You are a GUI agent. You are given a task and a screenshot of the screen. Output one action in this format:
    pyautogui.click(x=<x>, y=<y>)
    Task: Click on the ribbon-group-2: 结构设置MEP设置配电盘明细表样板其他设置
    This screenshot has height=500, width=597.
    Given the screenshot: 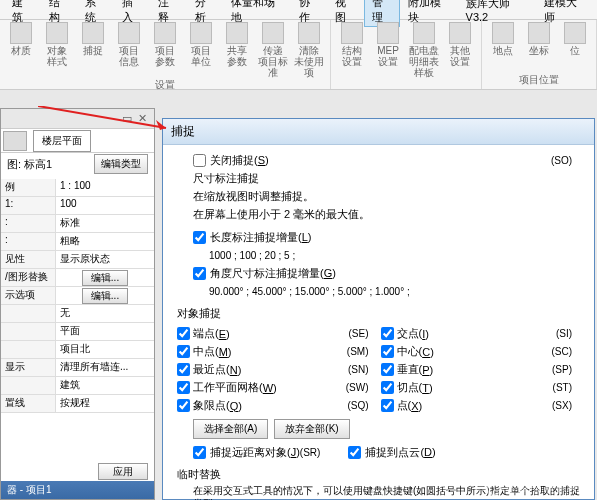 What is the action you would take?
    pyautogui.click(x=406, y=54)
    